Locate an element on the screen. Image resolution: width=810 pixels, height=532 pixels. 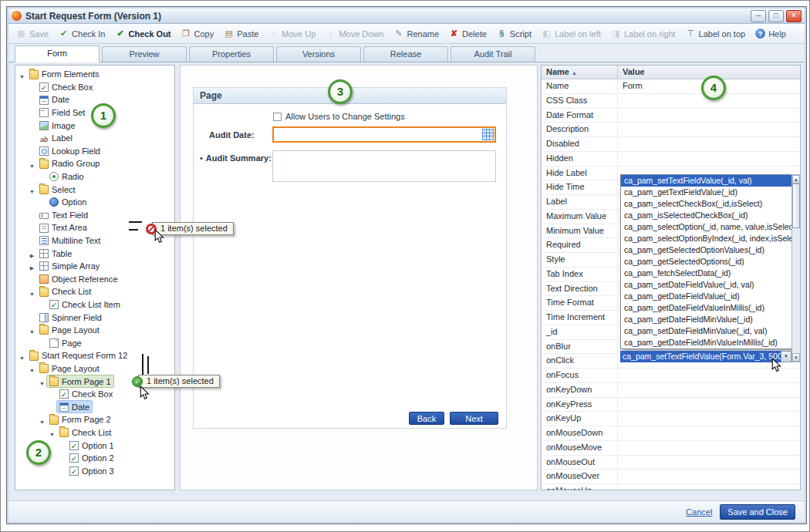
property-row: onKeyDown is located at coordinates (671, 390).